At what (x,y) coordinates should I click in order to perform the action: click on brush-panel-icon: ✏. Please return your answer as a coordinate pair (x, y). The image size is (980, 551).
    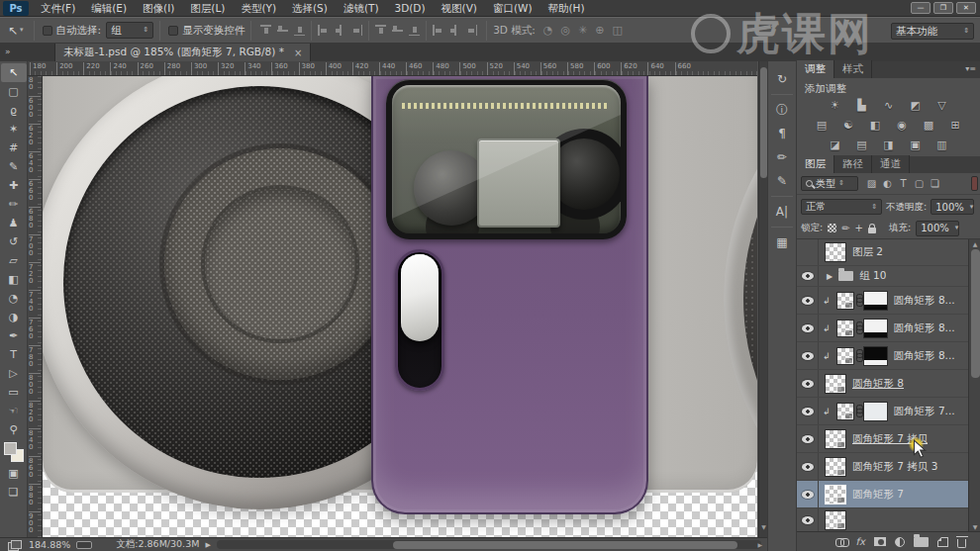
    Looking at the image, I should click on (782, 157).